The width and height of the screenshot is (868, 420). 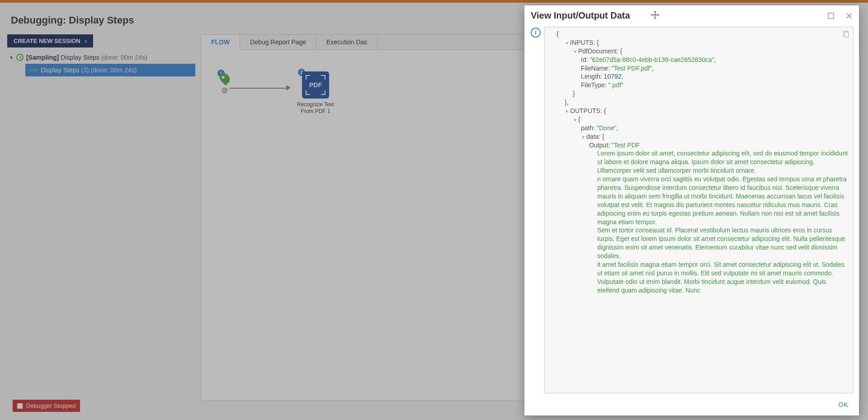 I want to click on dialog-title: View Input/Output Data, so click(x=580, y=15).